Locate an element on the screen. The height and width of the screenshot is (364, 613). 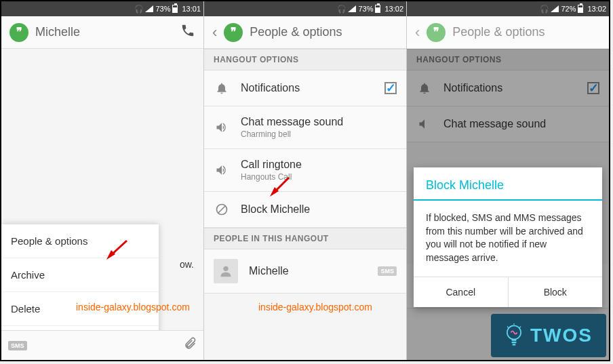
compose-bar: SMS is located at coordinates (102, 345).